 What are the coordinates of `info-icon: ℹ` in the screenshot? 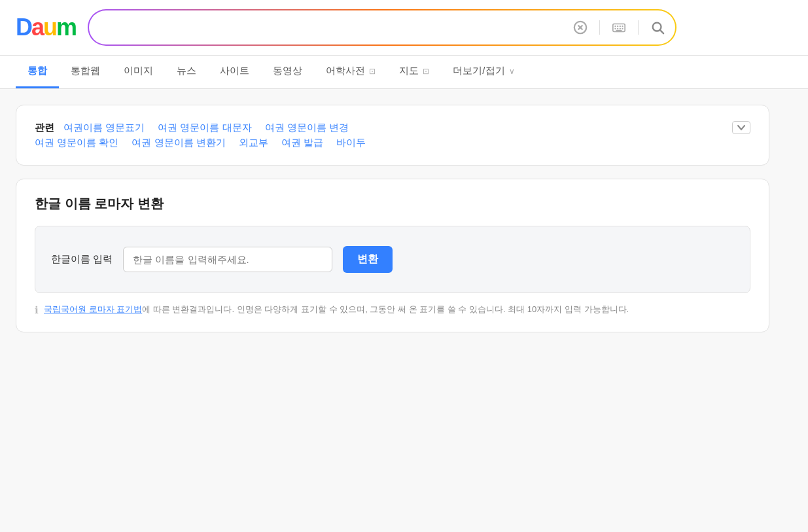 It's located at (37, 310).